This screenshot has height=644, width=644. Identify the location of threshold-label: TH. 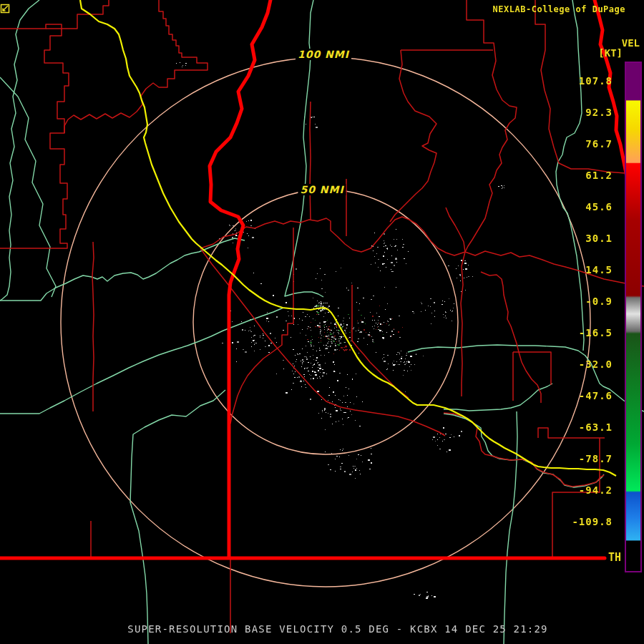
(615, 557).